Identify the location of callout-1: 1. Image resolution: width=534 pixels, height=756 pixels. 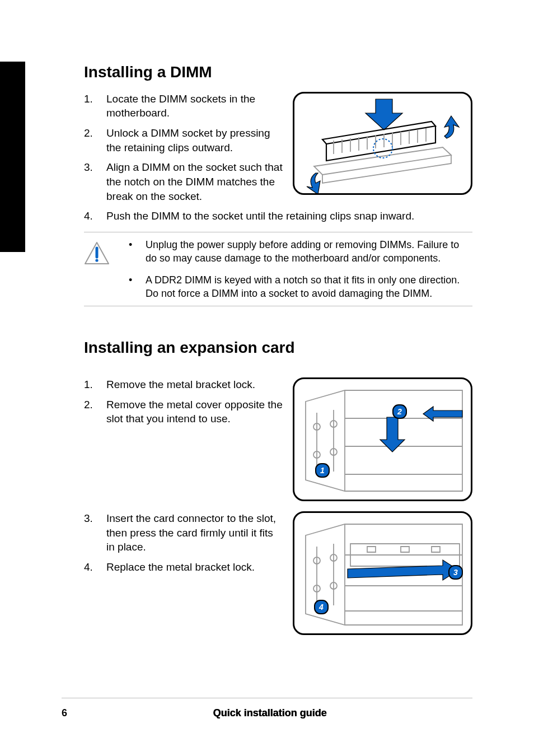
(322, 470).